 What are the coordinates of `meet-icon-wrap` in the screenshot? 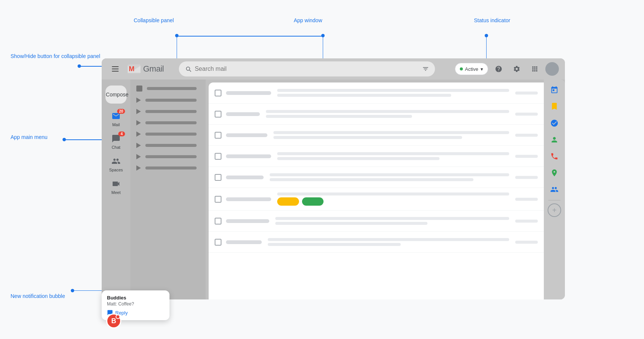 It's located at (116, 184).